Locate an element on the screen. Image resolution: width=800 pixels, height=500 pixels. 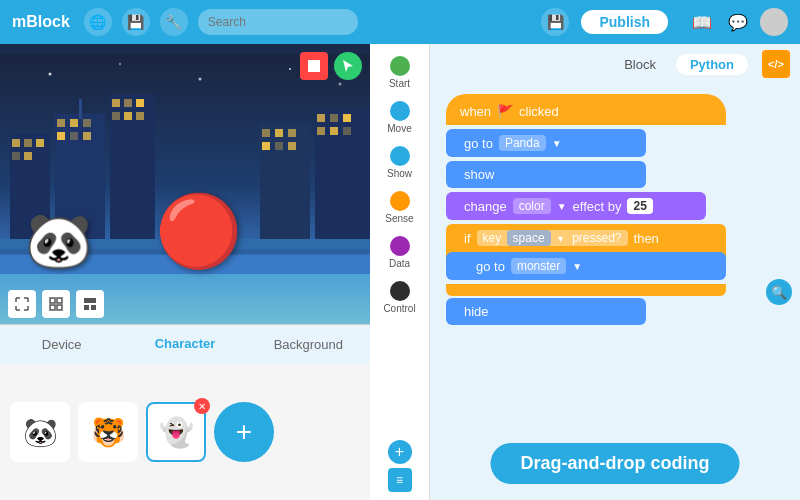
middle-bottom-actions: + ≡ is located at coordinates (400, 466).